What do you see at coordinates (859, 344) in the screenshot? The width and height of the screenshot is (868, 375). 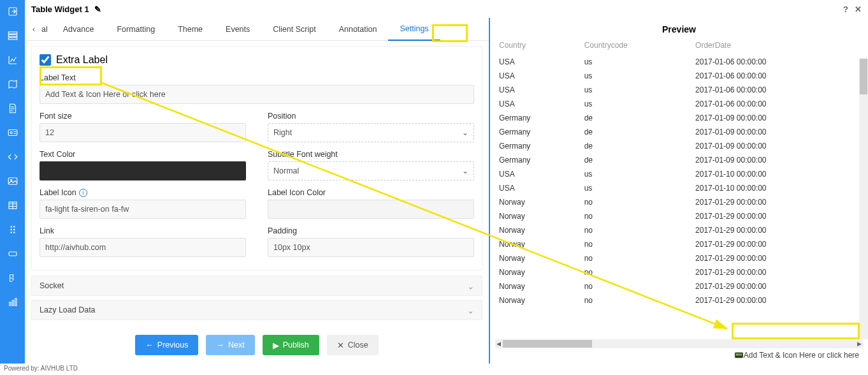 I see `scroll-right-icon: ▶` at bounding box center [859, 344].